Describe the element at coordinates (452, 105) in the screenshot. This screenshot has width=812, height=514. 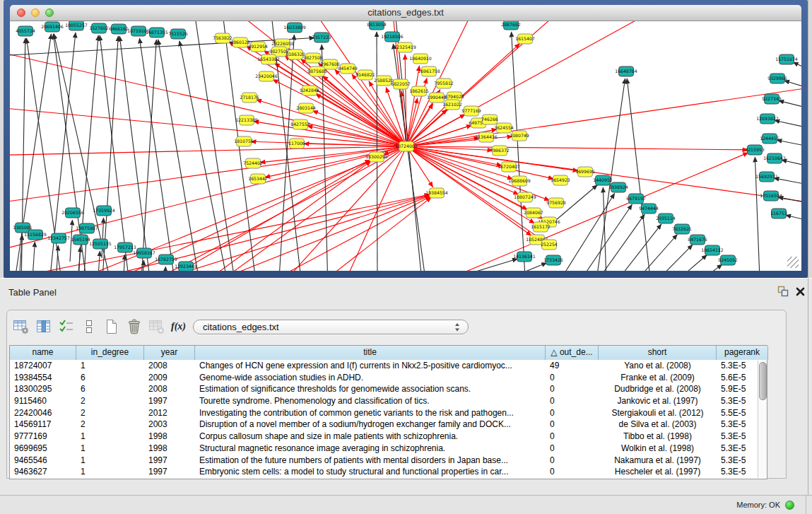
I see `graph-node: 1621022` at that location.